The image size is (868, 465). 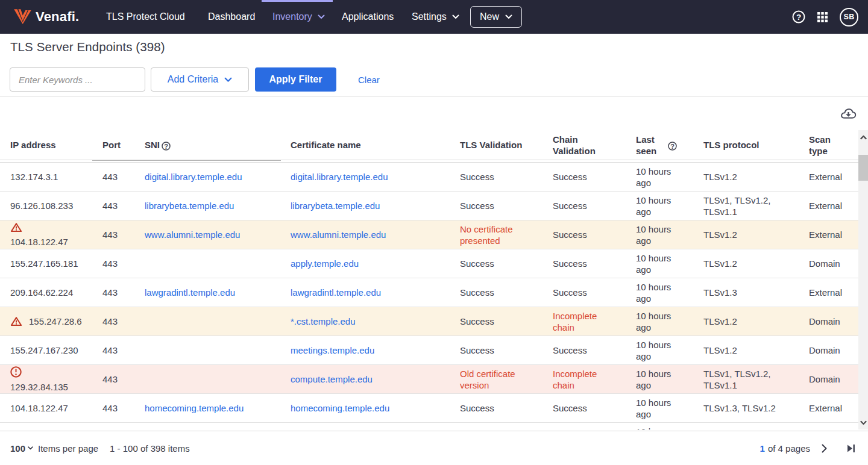 What do you see at coordinates (429, 322) in the screenshot?
I see `table-row: 155.247.28.6443*.cst.temple.eduSuccessIn…` at bounding box center [429, 322].